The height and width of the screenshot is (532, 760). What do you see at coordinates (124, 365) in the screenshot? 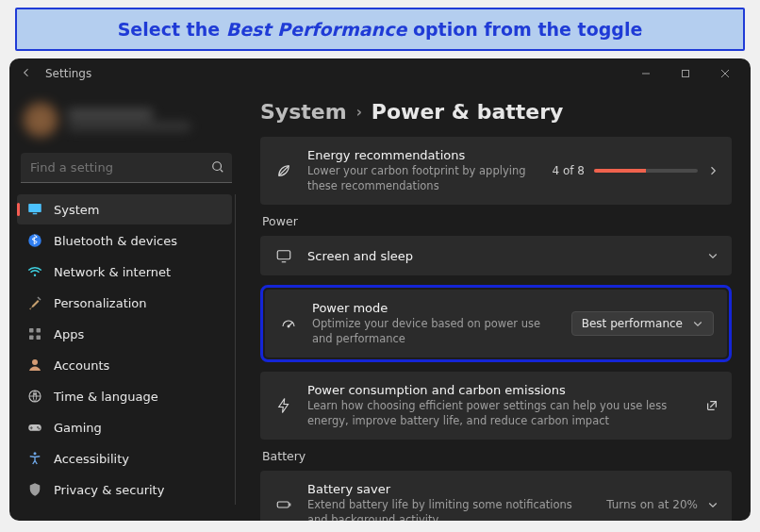
I see `sidebar-item-accounts: Accounts` at bounding box center [124, 365].